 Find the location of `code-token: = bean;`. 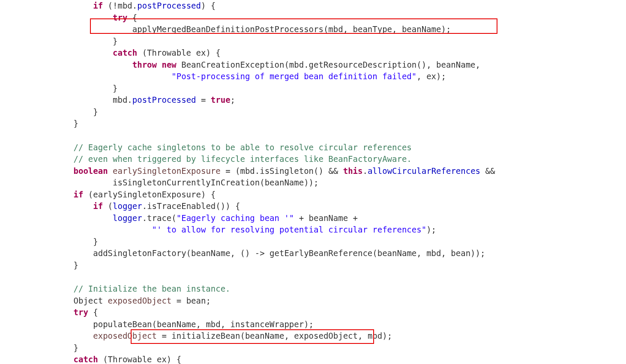

code-token: = bean; is located at coordinates (191, 301).